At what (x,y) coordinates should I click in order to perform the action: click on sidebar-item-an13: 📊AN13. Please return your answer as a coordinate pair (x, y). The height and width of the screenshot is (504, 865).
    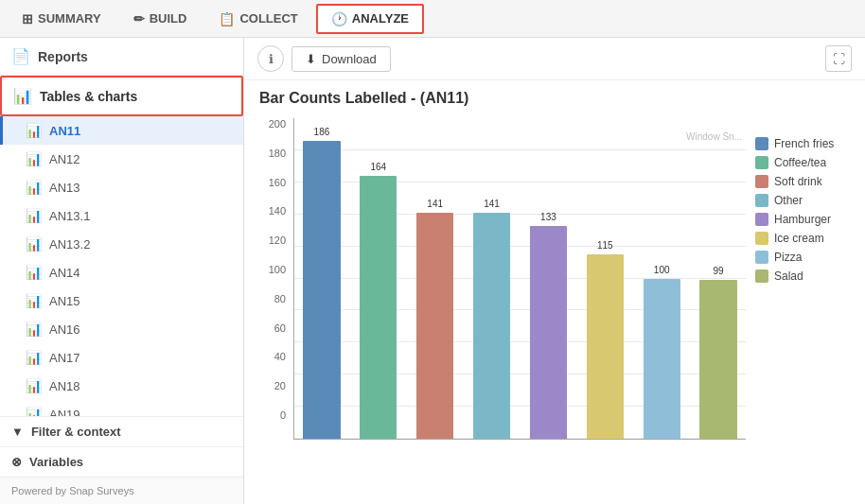
    Looking at the image, I should click on (121, 187).